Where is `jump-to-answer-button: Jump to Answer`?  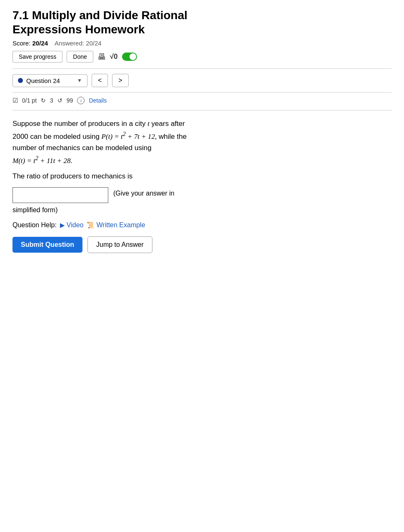
jump-to-answer-button: Jump to Answer is located at coordinates (120, 245).